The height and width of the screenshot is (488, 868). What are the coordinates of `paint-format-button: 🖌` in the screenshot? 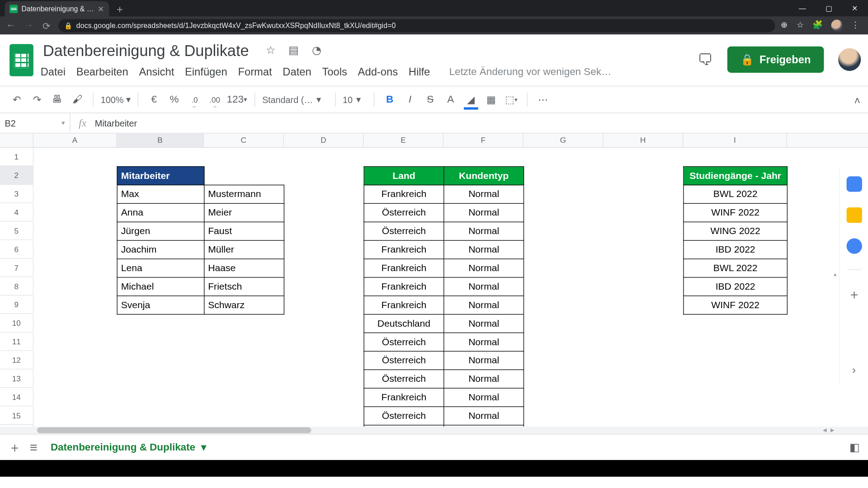 It's located at (78, 99).